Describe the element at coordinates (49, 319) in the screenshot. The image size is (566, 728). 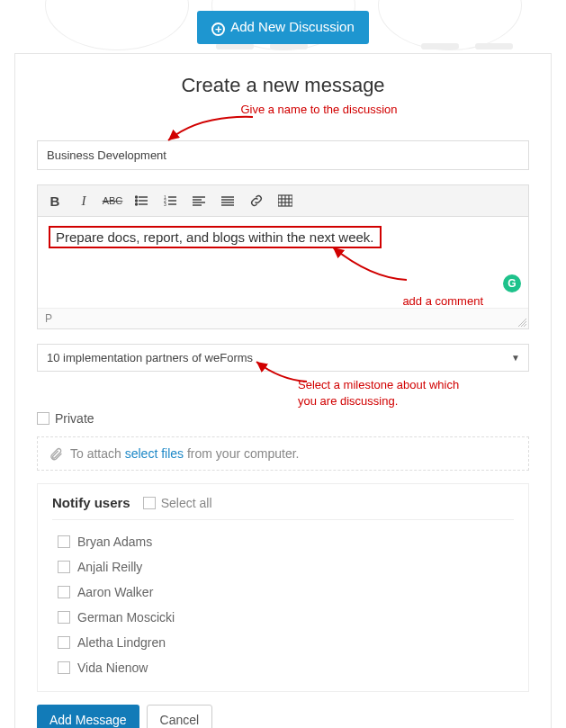
I see `editor-path: P` at that location.